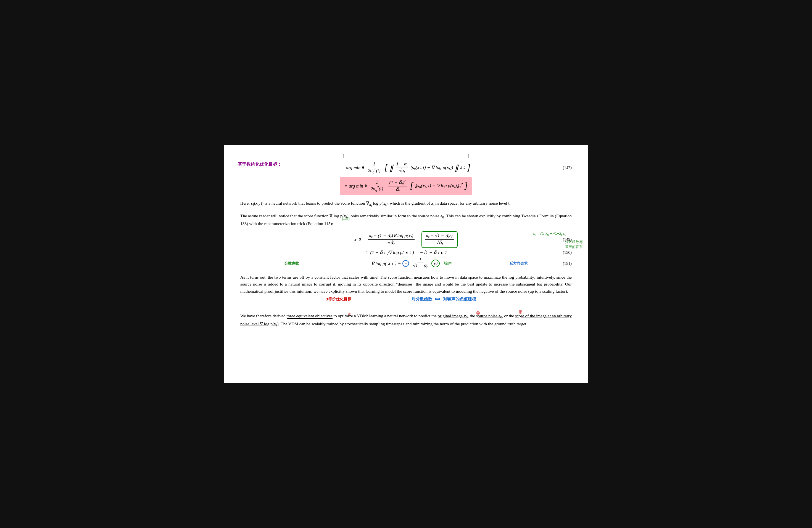 This screenshot has height=528, width=812. Describe the element at coordinates (406, 252) in the screenshot. I see `equation-150: ∴ (1 − ᾱt)∇ log p(xt) = −√1 − ᾱt ε0 (150…` at that location.